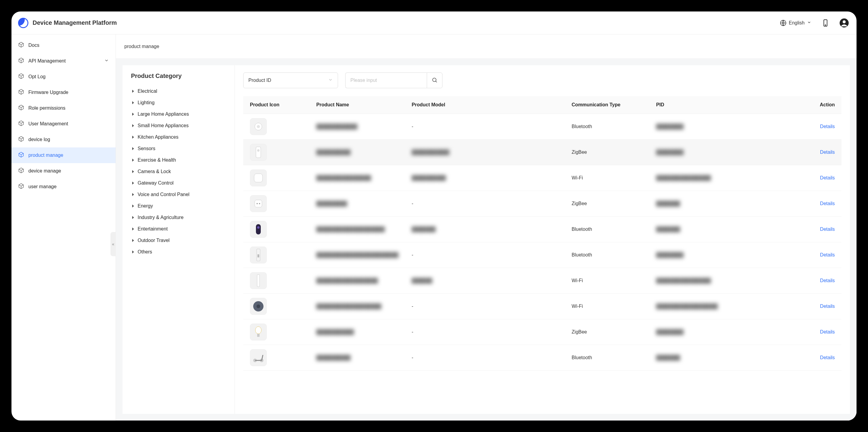 The height and width of the screenshot is (432, 868). I want to click on cell-pid: ██████████████████, so click(687, 306).